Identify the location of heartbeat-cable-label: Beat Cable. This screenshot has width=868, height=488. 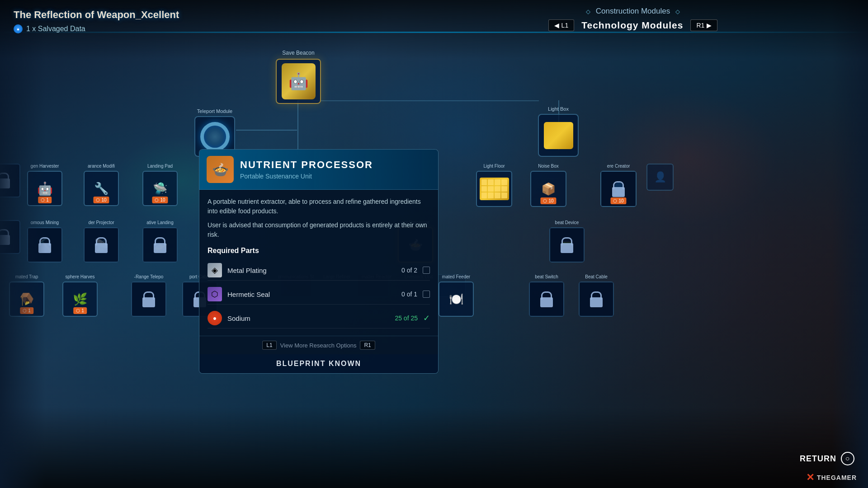
(596, 277).